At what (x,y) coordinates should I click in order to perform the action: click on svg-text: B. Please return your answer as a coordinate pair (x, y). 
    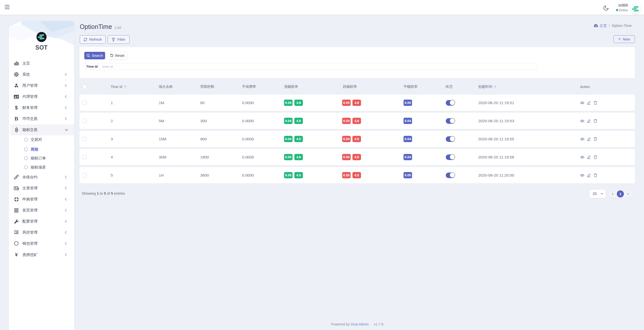
    Looking at the image, I should click on (17, 130).